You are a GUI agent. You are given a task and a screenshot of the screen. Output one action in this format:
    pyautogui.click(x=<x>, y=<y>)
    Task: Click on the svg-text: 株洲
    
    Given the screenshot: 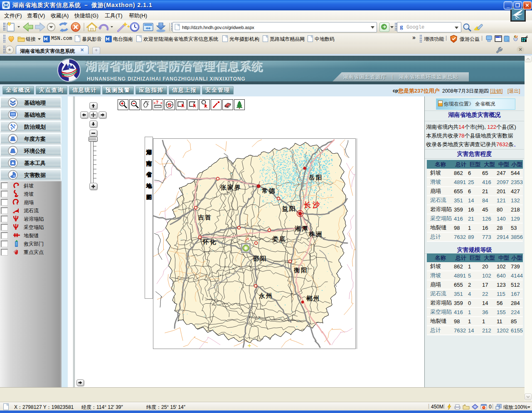 What is the action you would take?
    pyautogui.click(x=316, y=234)
    